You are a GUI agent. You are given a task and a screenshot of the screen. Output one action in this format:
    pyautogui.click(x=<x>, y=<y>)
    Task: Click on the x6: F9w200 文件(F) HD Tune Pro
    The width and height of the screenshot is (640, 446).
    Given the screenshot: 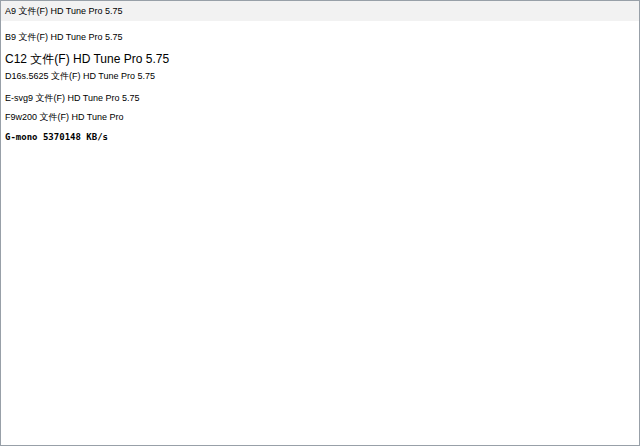 What is the action you would take?
    pyautogui.click(x=105, y=118)
    